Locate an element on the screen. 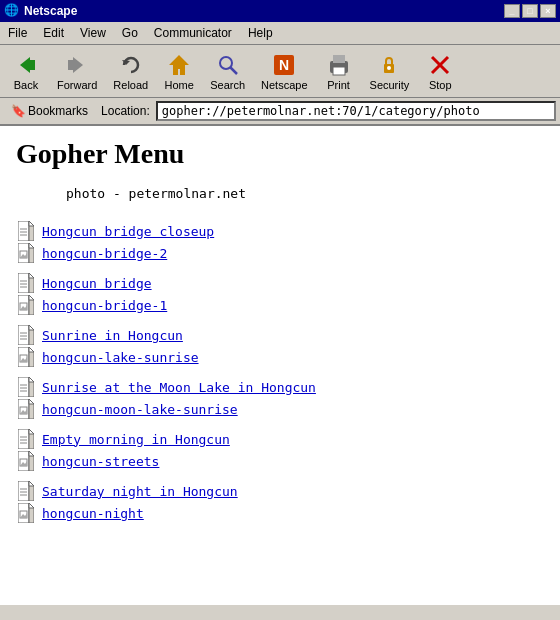 This screenshot has height=620, width=560. back-icon is located at coordinates (26, 65).